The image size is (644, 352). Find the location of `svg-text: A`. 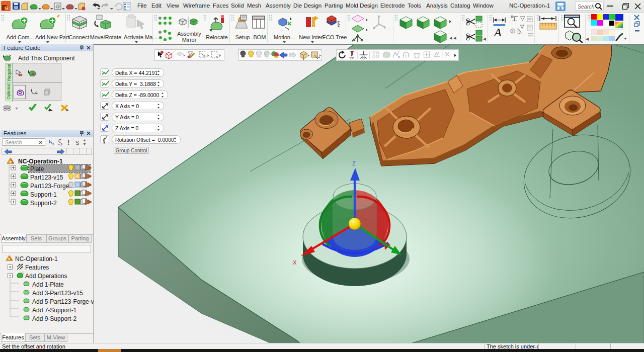

svg-text: A is located at coordinates (497, 32).